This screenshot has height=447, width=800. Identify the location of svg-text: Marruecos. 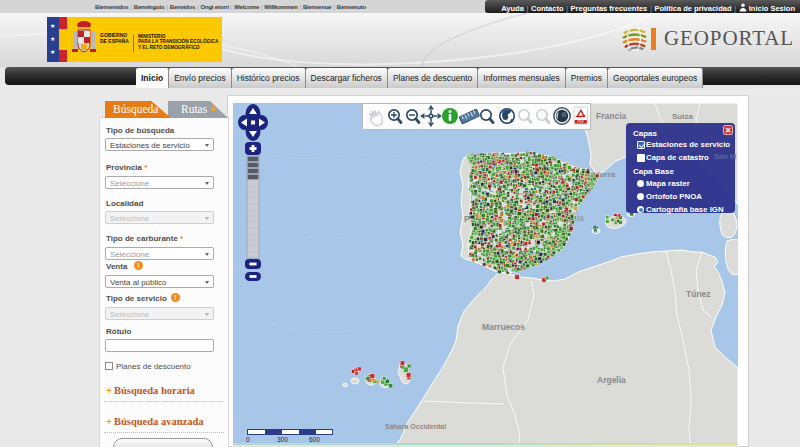
(504, 327).